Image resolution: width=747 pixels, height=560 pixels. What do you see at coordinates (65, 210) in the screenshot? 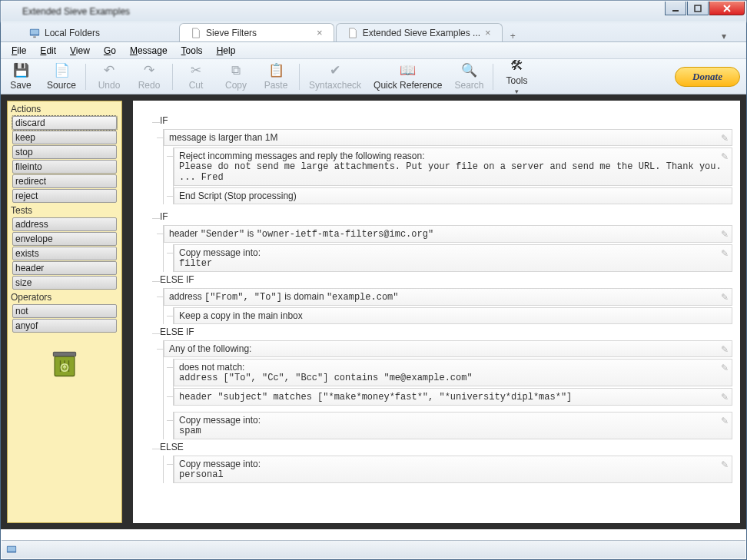
I see `sidebar-cat-tests: Tests` at bounding box center [65, 210].